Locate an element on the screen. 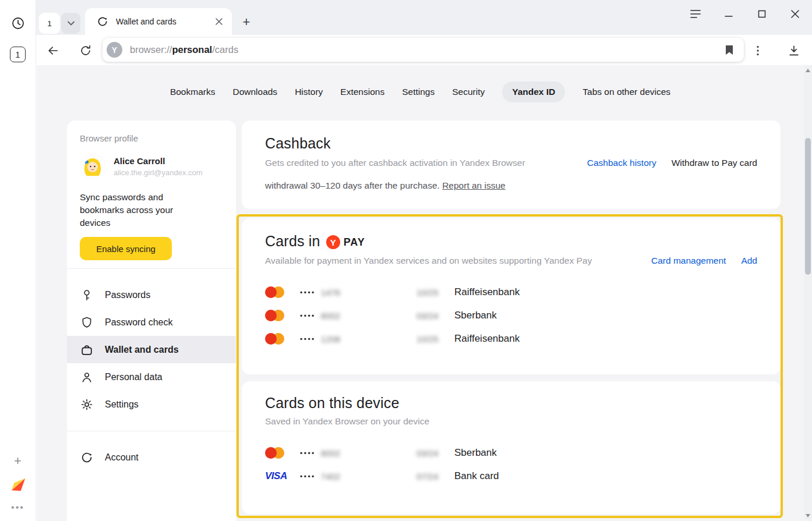  card-last-digits: 1208 is located at coordinates (331, 339).